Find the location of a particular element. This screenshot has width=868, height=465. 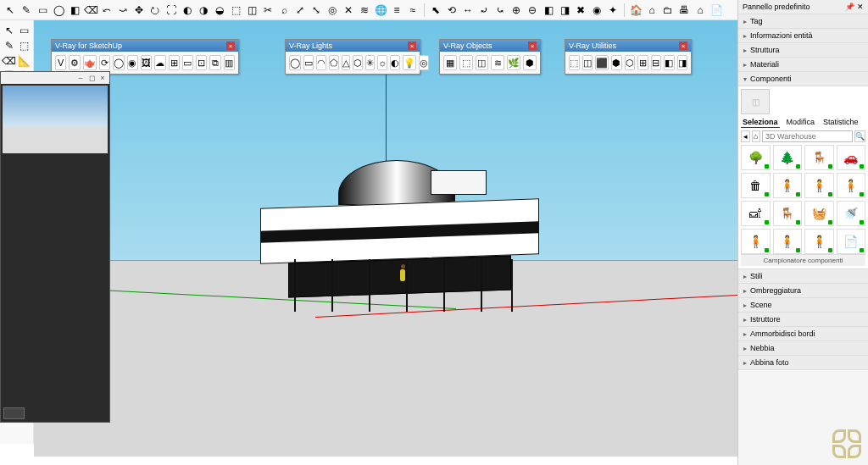

accordion-item: Tag is located at coordinates (804, 22).